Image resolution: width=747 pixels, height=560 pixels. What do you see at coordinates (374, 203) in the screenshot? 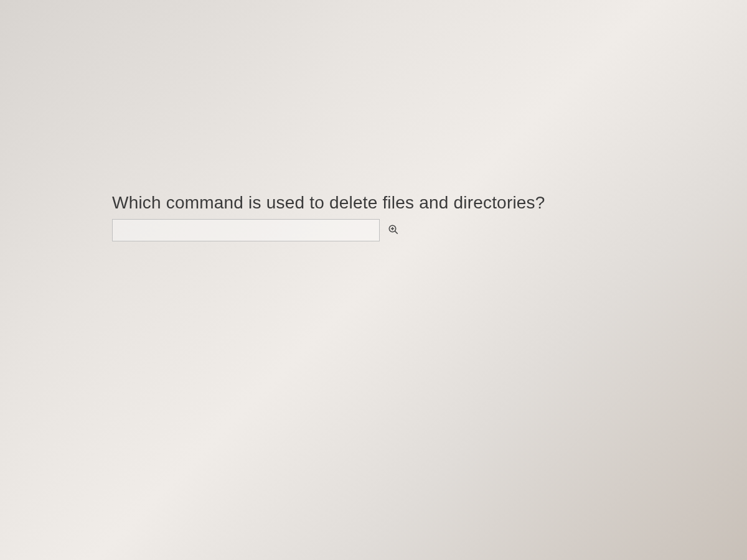
I see `question-text: Which command is used to delete files an…` at bounding box center [374, 203].